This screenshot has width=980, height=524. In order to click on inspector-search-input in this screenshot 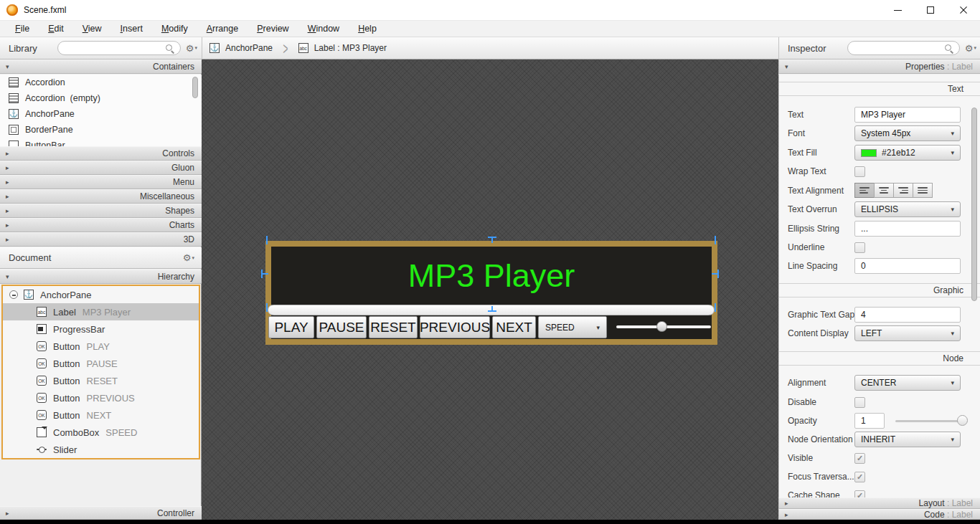, I will do `click(904, 48)`.